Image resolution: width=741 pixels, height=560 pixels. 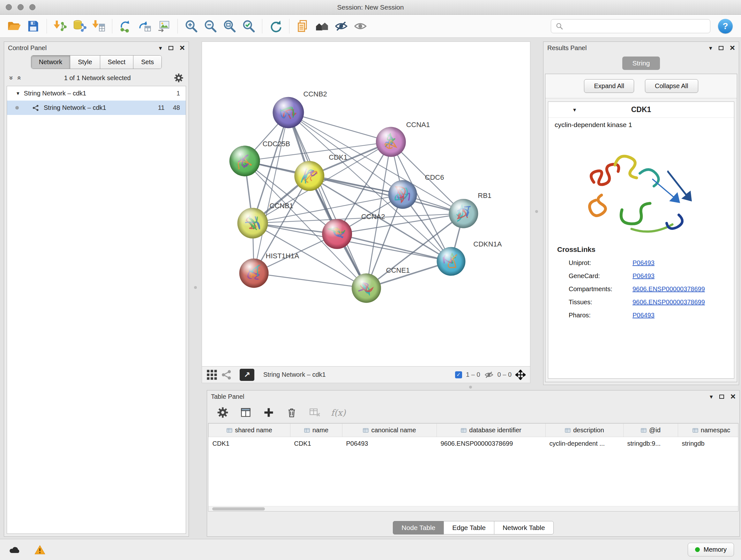 What do you see at coordinates (416, 191) in the screenshot?
I see `network-node-CDC6: CDC6` at bounding box center [416, 191].